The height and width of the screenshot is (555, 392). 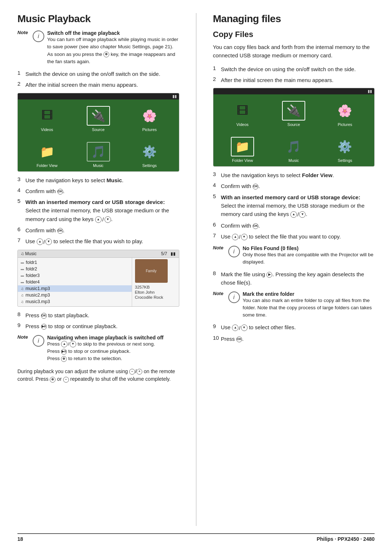 What do you see at coordinates (75, 282) in the screenshot?
I see `list-item-folder4: folder4` at bounding box center [75, 282].